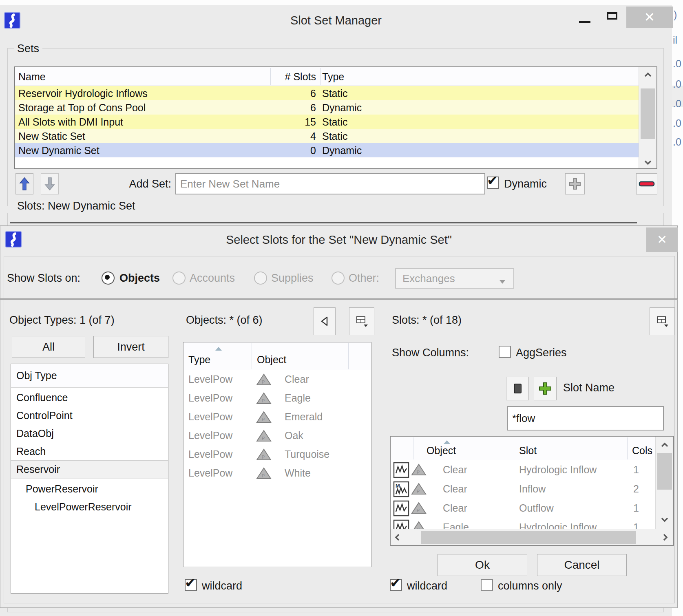 The height and width of the screenshot is (616, 683). What do you see at coordinates (418, 472) in the screenshot?
I see `svg-text: P` at bounding box center [418, 472].